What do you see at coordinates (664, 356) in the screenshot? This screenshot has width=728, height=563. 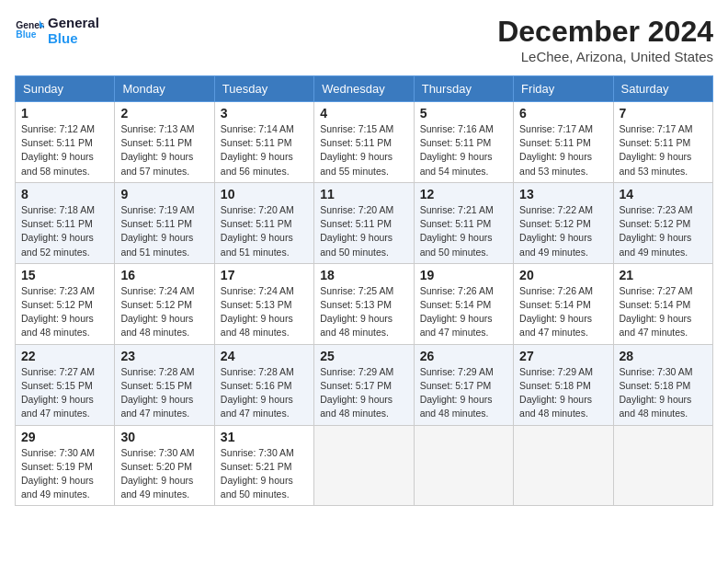 I see `day-number: 28` at bounding box center [664, 356].